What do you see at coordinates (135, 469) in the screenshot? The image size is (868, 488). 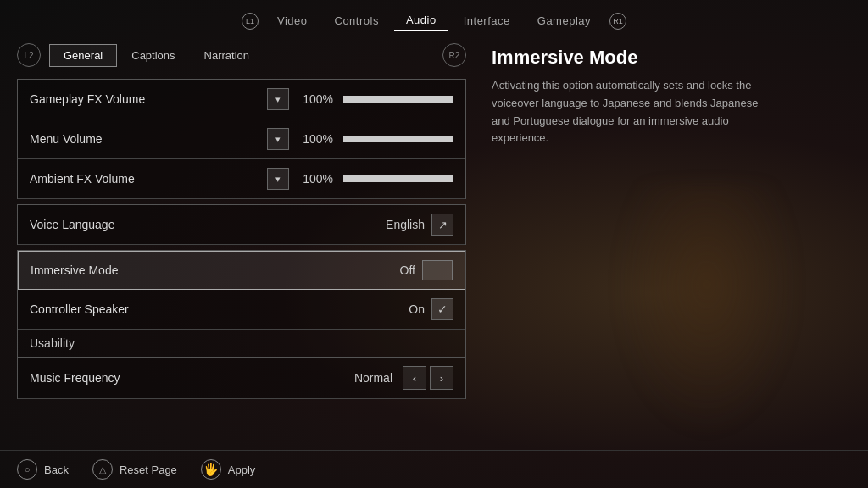 I see `reset-action: △ Reset Page` at bounding box center [135, 469].